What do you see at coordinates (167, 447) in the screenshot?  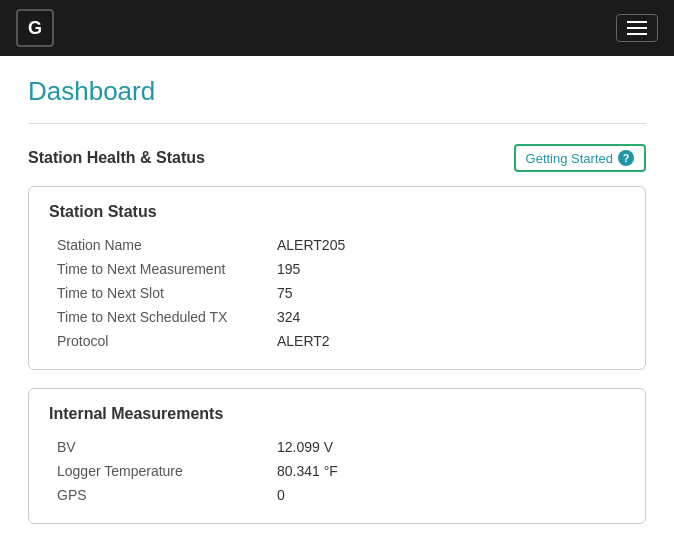 I see `bv-label: BV` at bounding box center [167, 447].